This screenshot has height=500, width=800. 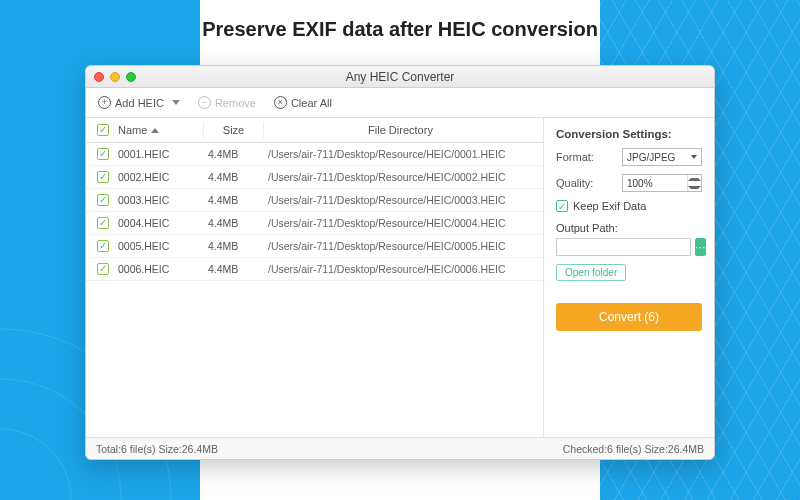 I want to click on header-name-label: Name, so click(x=132, y=130).